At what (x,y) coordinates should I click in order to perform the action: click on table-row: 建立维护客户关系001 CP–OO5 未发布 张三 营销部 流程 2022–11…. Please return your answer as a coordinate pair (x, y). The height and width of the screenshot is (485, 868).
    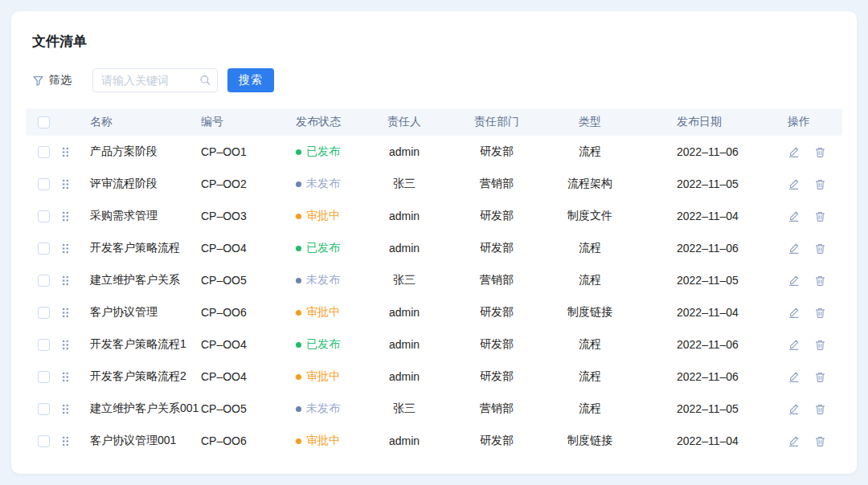
    Looking at the image, I should click on (434, 409).